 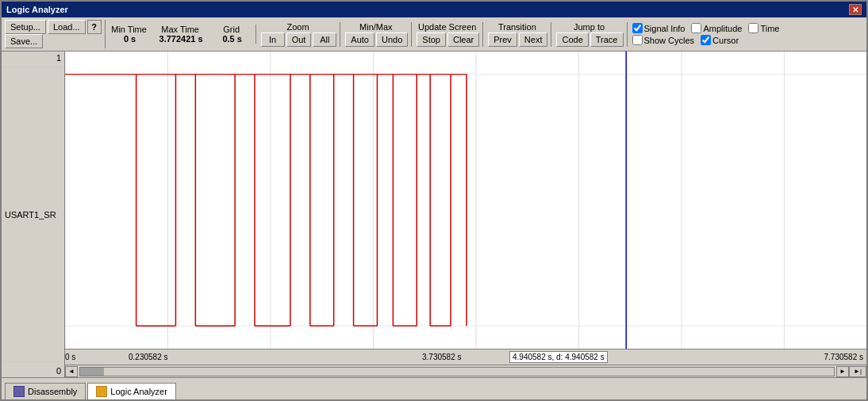 I want to click on title-bar: Logic Analyzer ✕, so click(x=434, y=10).